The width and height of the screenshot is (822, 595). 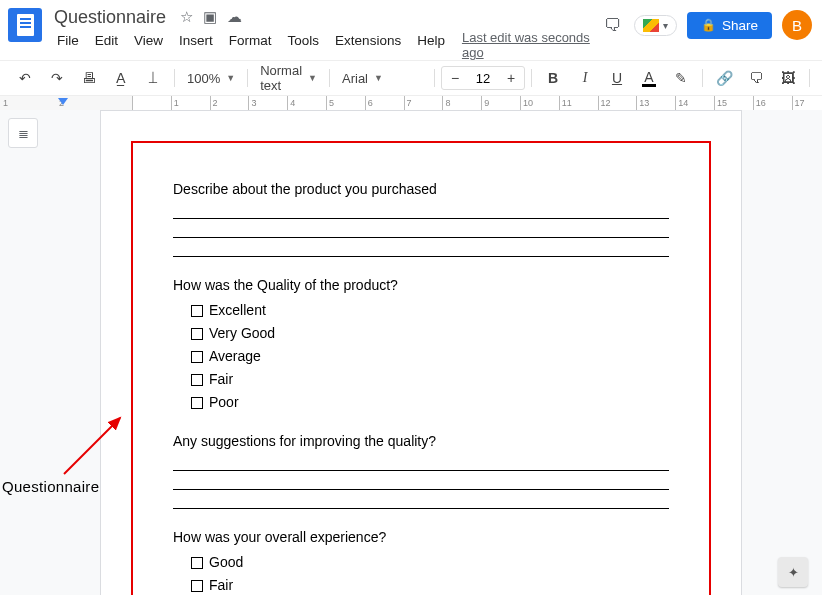 I want to click on ruler-tick: 1, so click(x=6, y=103).